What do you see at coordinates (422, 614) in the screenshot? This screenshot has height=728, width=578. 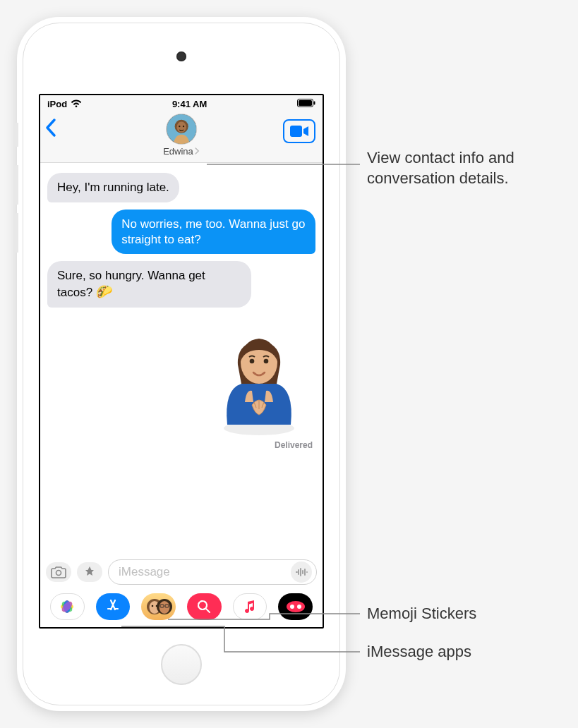 I see `callout-memoji-stickers: Memoji Stickers` at bounding box center [422, 614].